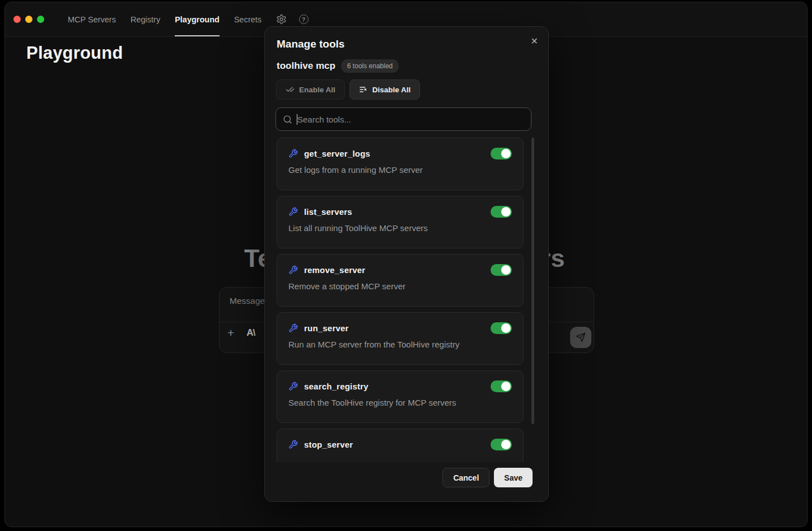 Image resolution: width=812 pixels, height=531 pixels. What do you see at coordinates (581, 337) in the screenshot?
I see `send-paper-plane-icon` at bounding box center [581, 337].